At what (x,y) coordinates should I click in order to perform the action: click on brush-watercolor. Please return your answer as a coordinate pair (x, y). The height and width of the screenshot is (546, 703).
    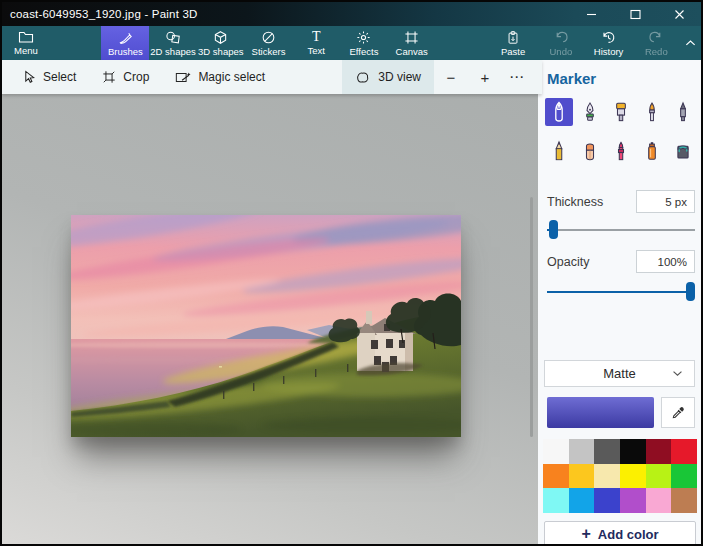
    Looking at the image, I should click on (652, 112).